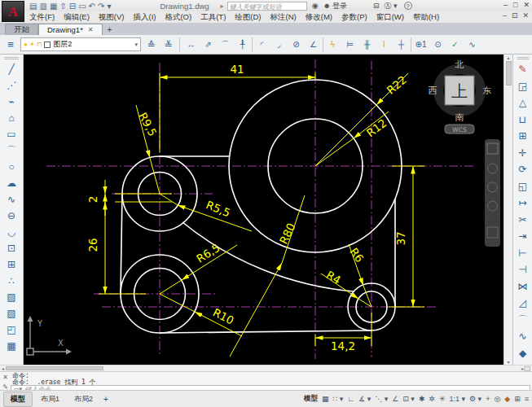  I want to click on share-icon: Ⓐ ▾, so click(391, 7).